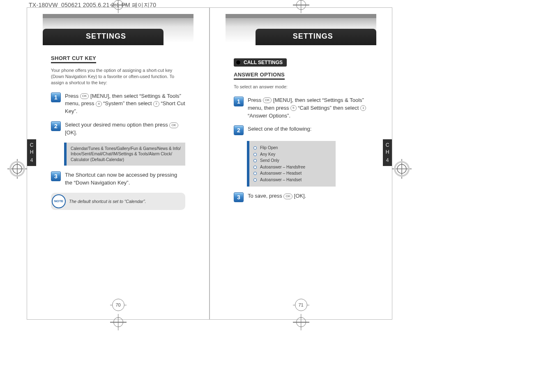  Describe the element at coordinates (125, 129) in the screenshot. I see `step-text: Select your desired menu option then pre…` at that location.